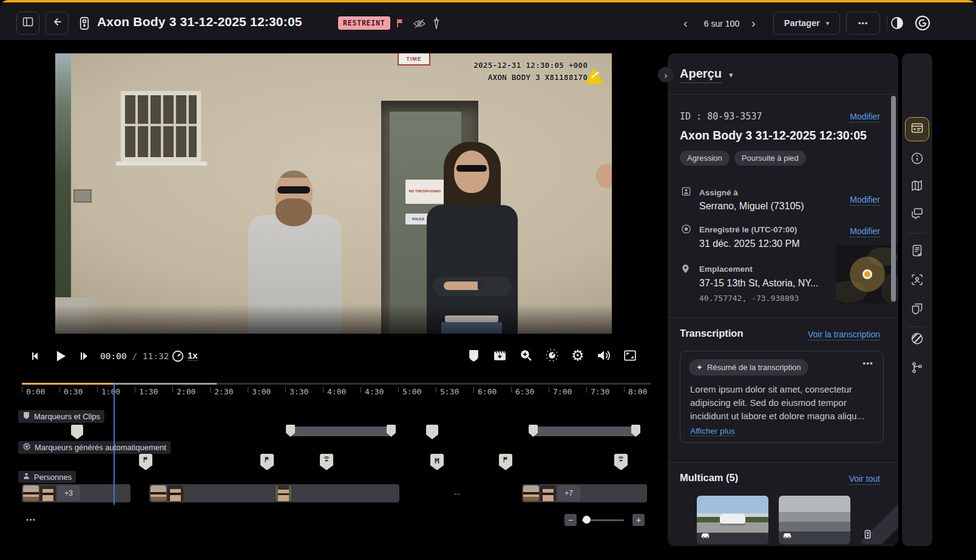 Image resolution: width=976 pixels, height=560 pixels. Describe the element at coordinates (35, 356) in the screenshot. I see `step-backward-button` at that location.